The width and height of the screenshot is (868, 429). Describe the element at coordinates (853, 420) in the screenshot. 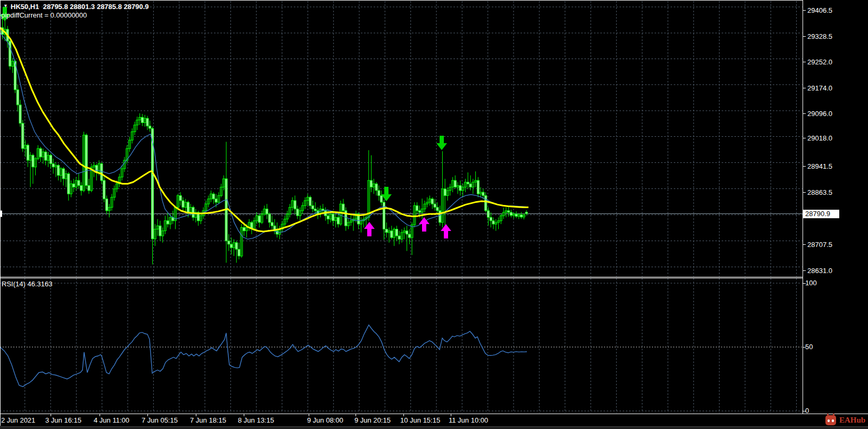

I see `eahub-logo-text: EAHub` at that location.